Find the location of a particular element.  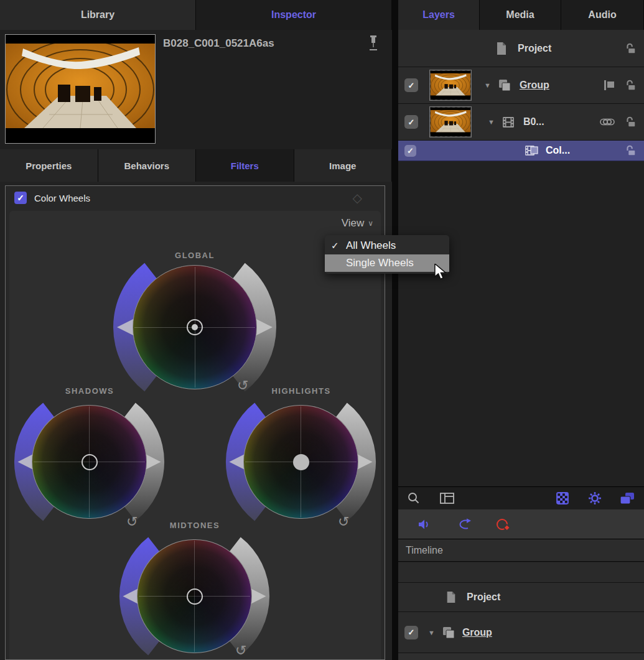

tab-behaviors: Behaviors is located at coordinates (147, 165).